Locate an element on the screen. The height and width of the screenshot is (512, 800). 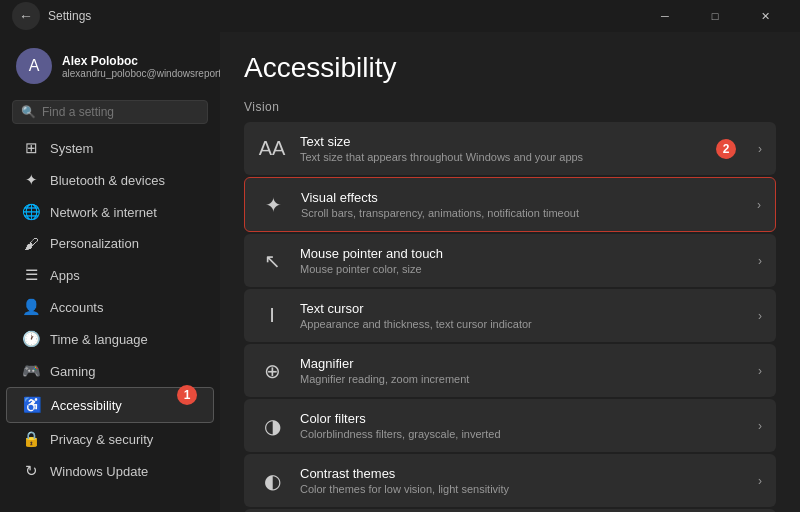
mouse-pointer-description: Mouse pointer color, size is located at coordinates (522, 269).